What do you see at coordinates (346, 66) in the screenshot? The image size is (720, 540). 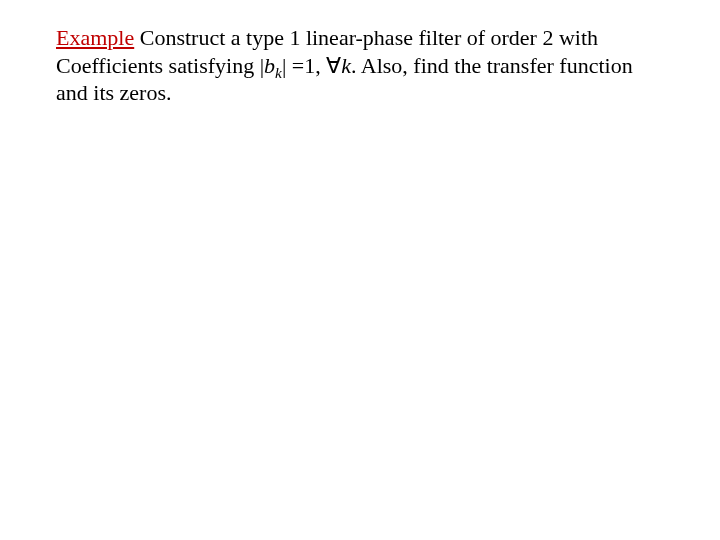 I see `math-k: k` at bounding box center [346, 66].